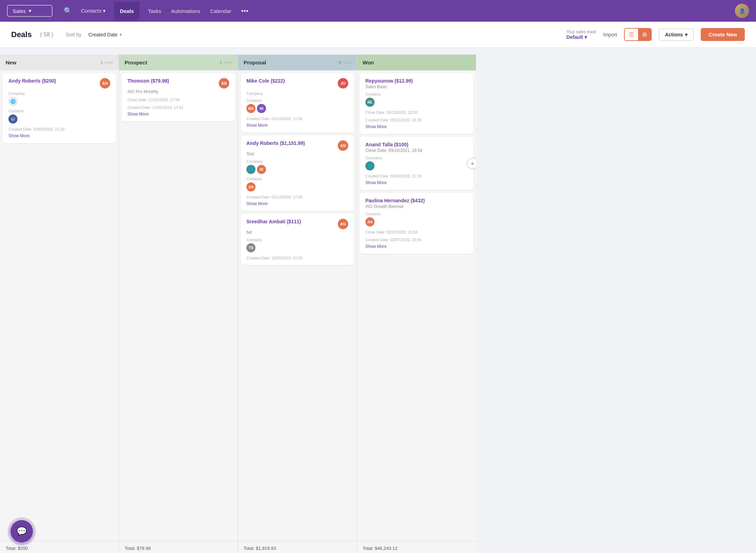  What do you see at coordinates (416, 150) in the screenshot?
I see `card-subtitle: Close Date: 09/10/2021, 16:54` at bounding box center [416, 150].